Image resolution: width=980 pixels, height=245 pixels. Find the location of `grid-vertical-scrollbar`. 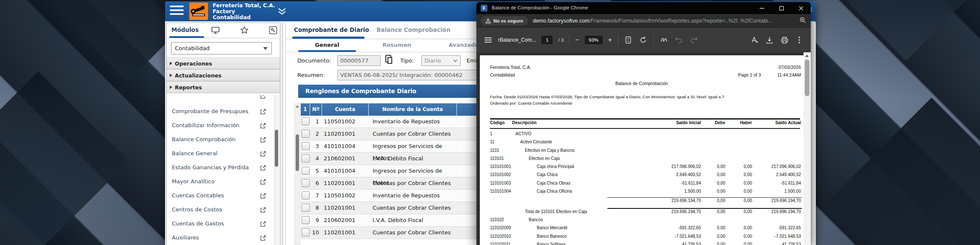

grid-vertical-scrollbar is located at coordinates (297, 174).